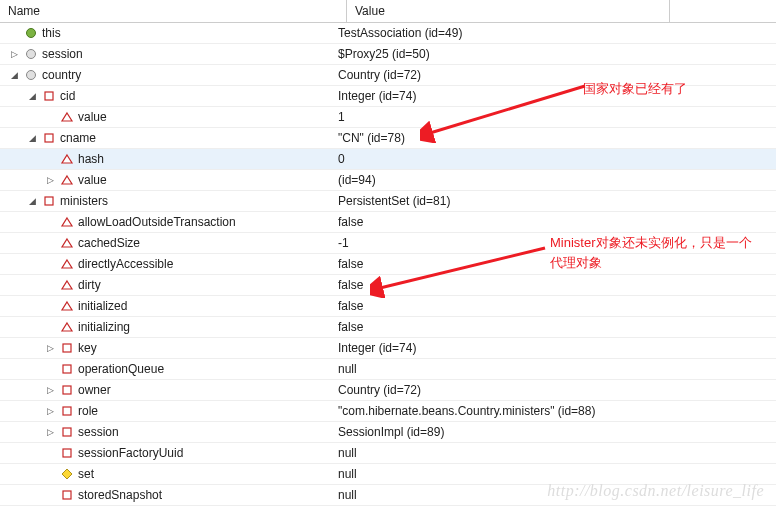 This screenshot has height=519, width=776. I want to click on header-spacer, so click(723, 11).